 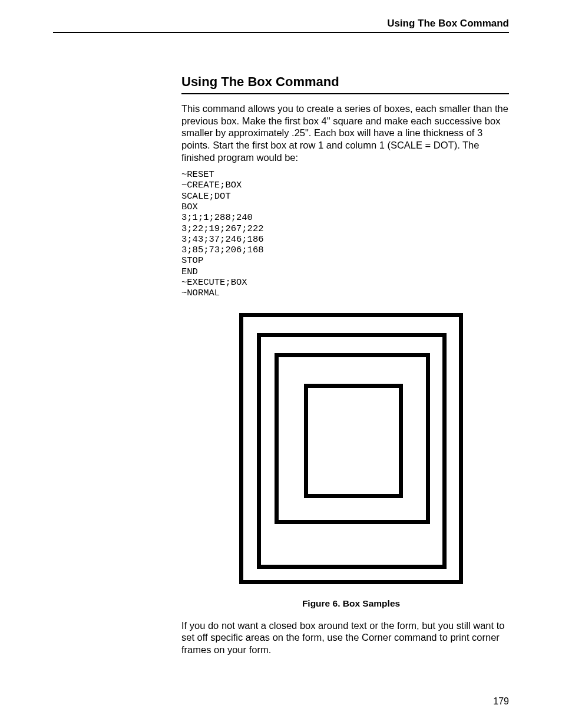 I want to click on nested-boxes-diagram, so click(x=351, y=449).